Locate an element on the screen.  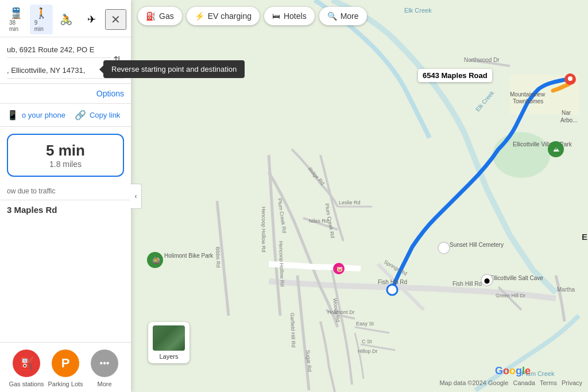
more-filter-label: More is located at coordinates (350, 16).